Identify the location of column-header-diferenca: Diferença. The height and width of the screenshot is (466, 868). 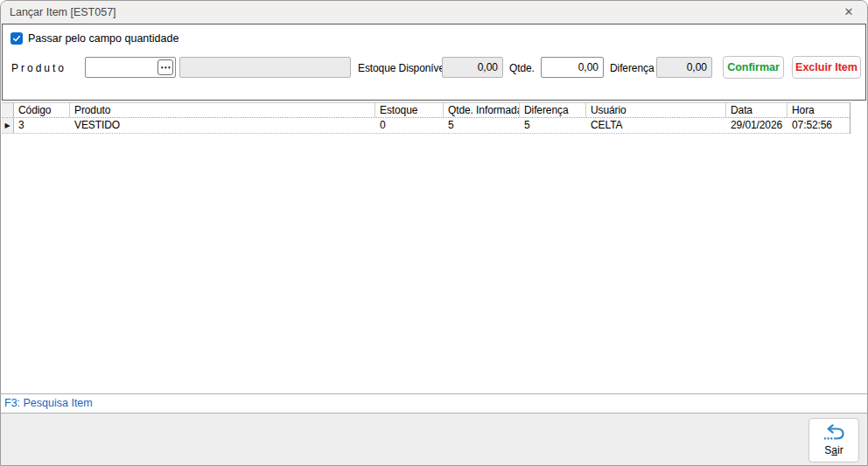
(553, 110).